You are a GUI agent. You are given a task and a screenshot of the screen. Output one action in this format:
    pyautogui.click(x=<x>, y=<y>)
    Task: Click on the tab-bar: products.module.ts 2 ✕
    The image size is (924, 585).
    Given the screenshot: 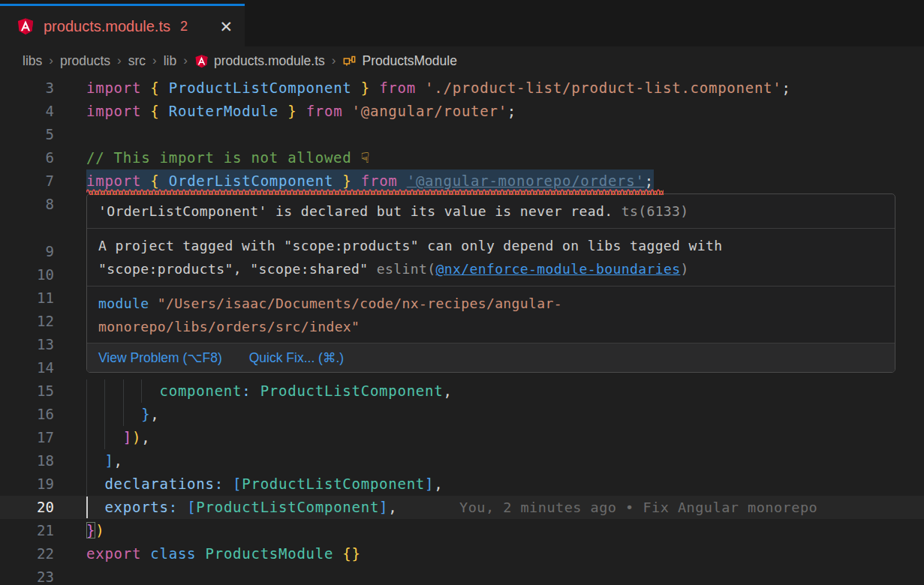 What is the action you would take?
    pyautogui.click(x=462, y=23)
    